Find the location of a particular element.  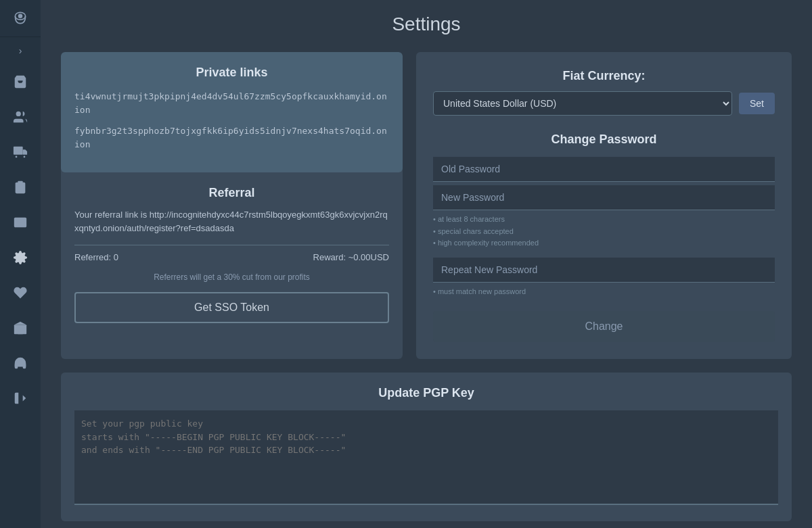

hint-special: • special chars accepted is located at coordinates (604, 232).